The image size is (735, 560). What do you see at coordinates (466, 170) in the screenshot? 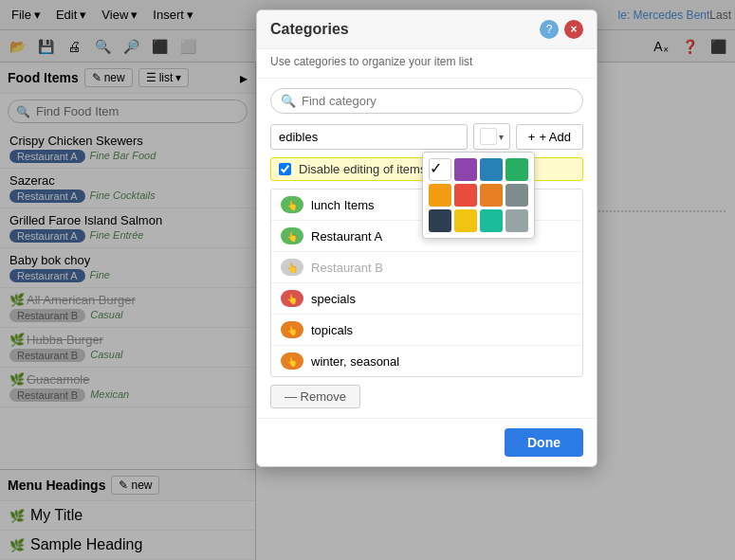
I see `color-cell-purple` at bounding box center [466, 170].